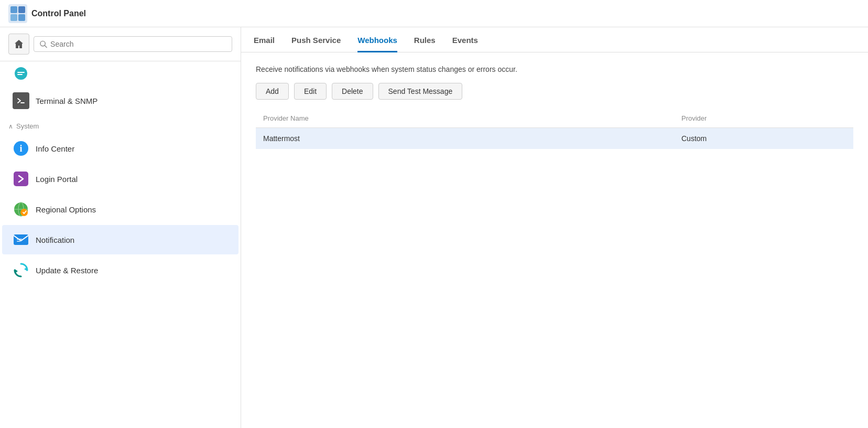  Describe the element at coordinates (121, 240) in the screenshot. I see `sidebar-item-notification: Notification` at that location.